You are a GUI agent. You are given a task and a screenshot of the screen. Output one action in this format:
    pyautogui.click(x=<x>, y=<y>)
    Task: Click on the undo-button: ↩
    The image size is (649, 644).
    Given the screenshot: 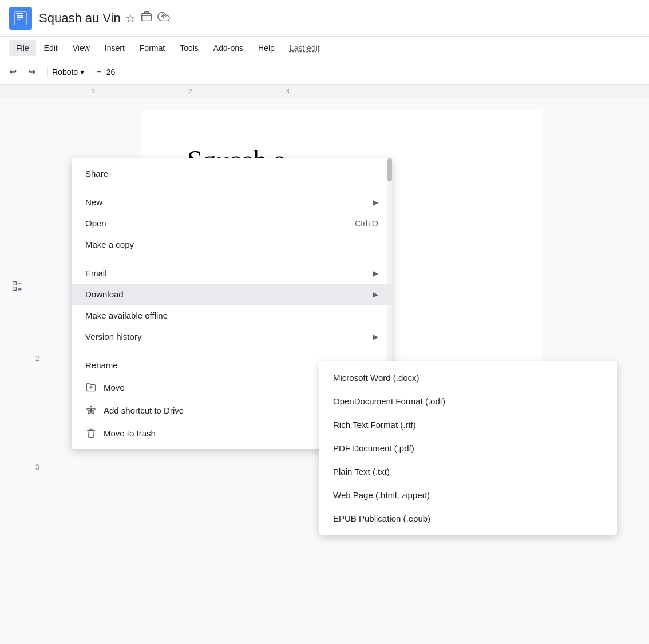 What is the action you would take?
    pyautogui.click(x=13, y=72)
    